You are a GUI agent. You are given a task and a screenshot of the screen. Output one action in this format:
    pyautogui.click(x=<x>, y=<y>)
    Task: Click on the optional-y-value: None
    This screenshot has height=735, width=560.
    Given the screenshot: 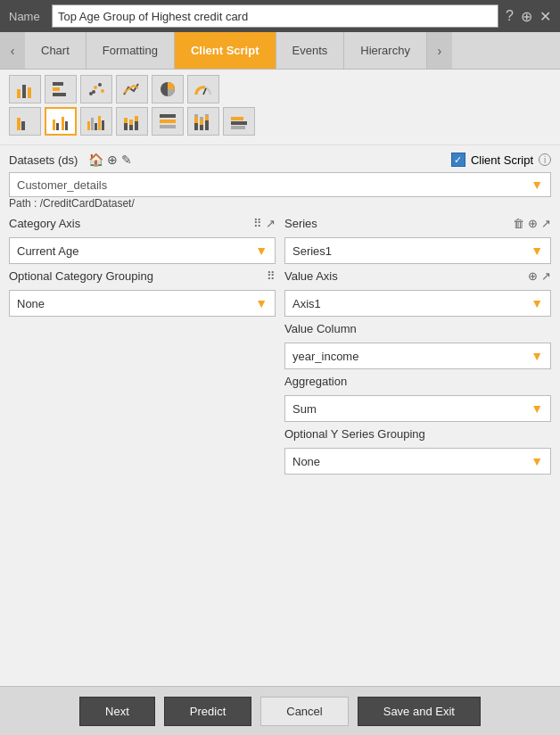 What is the action you would take?
    pyautogui.click(x=307, y=462)
    